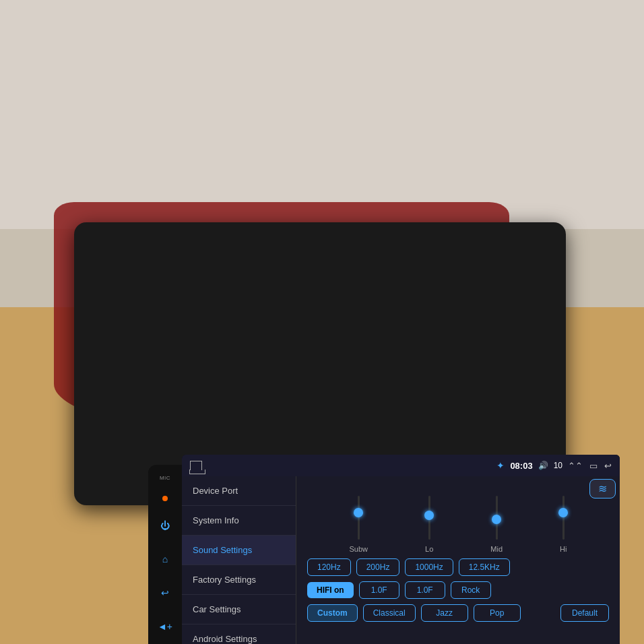 This screenshot has width=644, height=644. What do you see at coordinates (602, 489) in the screenshot?
I see `eq-icon-area: ≋` at bounding box center [602, 489].